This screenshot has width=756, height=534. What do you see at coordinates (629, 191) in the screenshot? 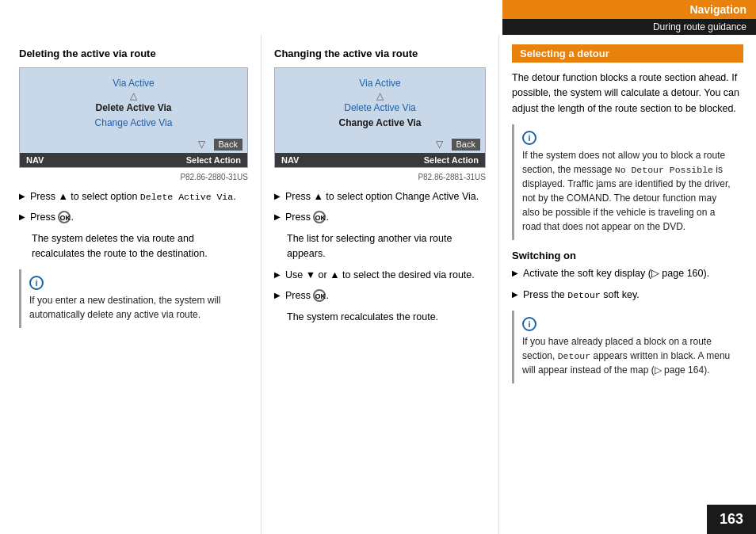
I see `right-info-text-1: If the system does not allow you to bloc…` at bounding box center [629, 191].